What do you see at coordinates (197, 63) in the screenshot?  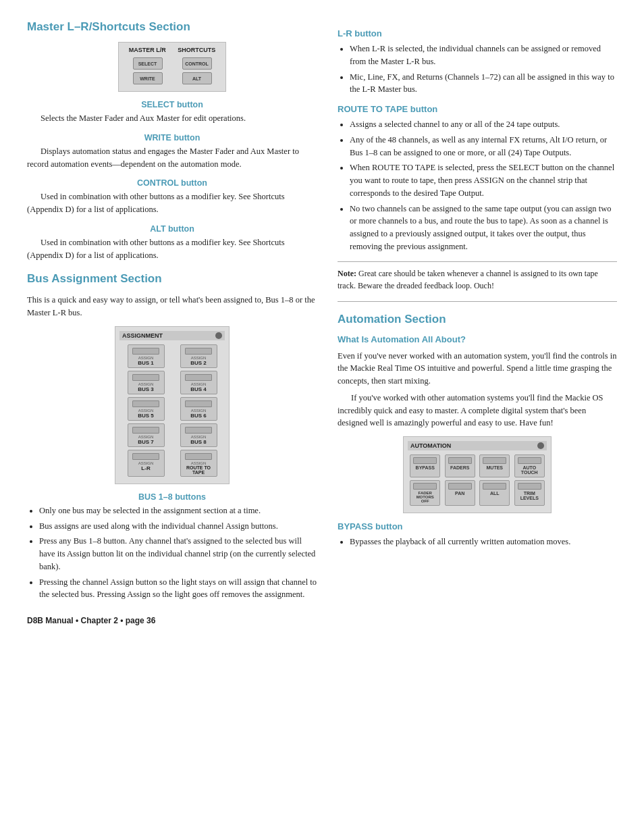 I see `control-btn-device: CONTROL` at bounding box center [197, 63].